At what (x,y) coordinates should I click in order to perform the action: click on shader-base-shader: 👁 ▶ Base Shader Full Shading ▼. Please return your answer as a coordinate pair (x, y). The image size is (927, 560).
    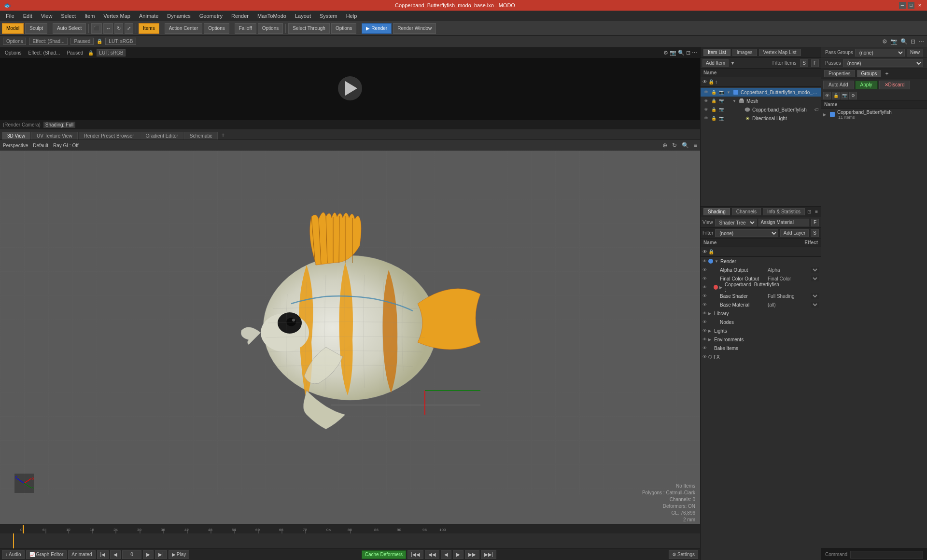
    Looking at the image, I should click on (761, 296).